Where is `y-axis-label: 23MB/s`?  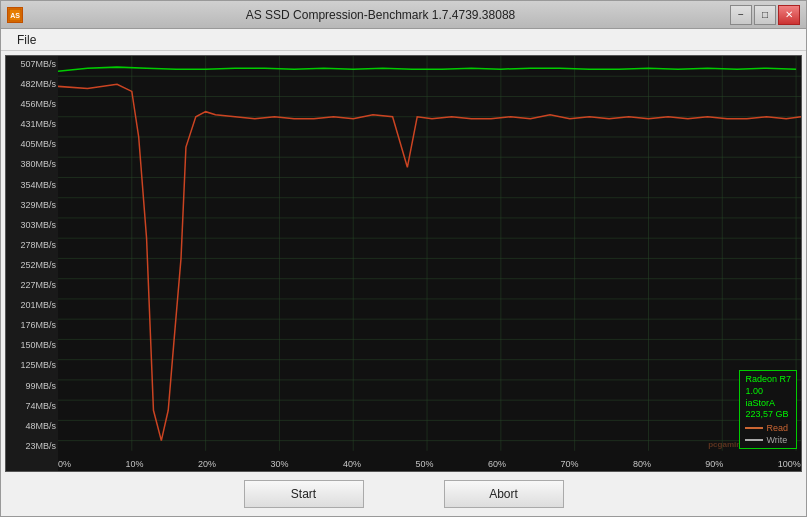 y-axis-label: 23MB/s is located at coordinates (32, 446).